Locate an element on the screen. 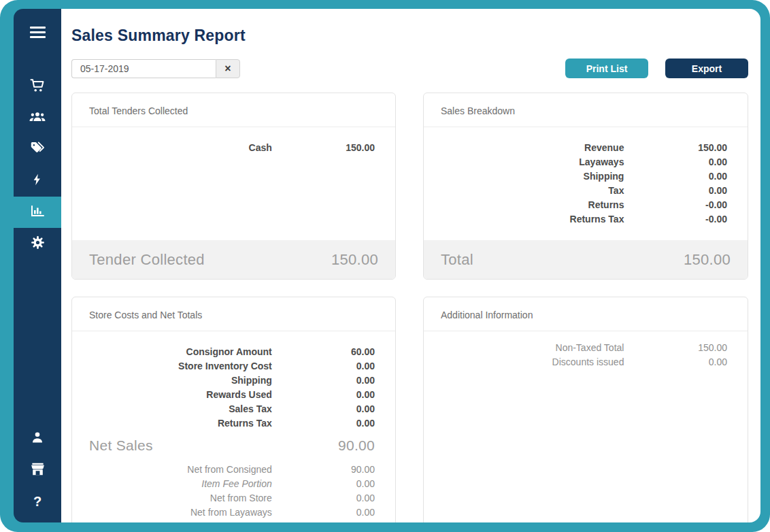  person-icon is located at coordinates (37, 439).